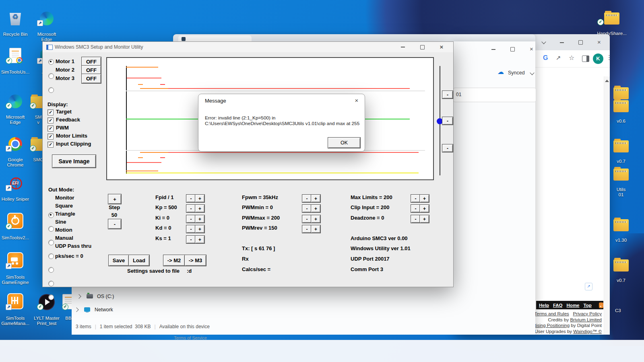 The image size is (644, 362). What do you see at coordinates (607, 81) in the screenshot?
I see `scroll-up-arrow` at bounding box center [607, 81].